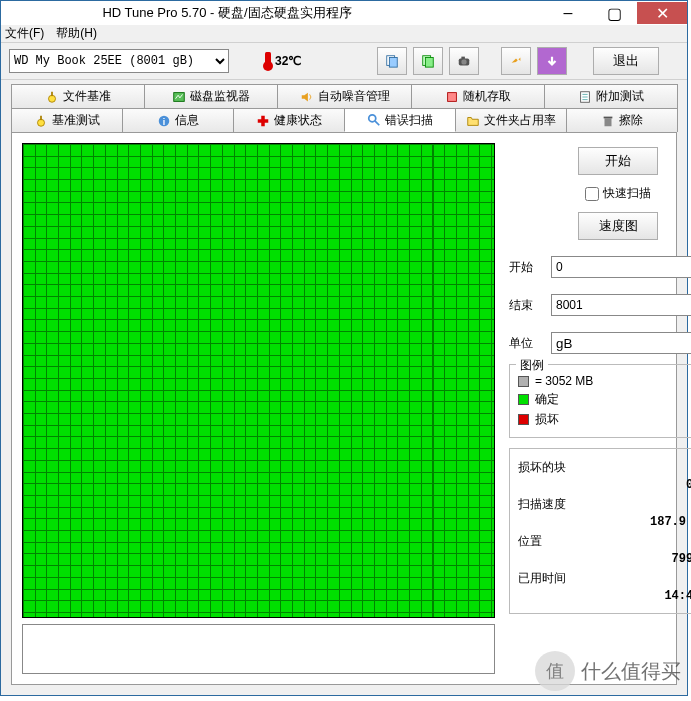 This screenshot has height=701, width=691. I want to click on copy-screenshot-button, so click(428, 61).